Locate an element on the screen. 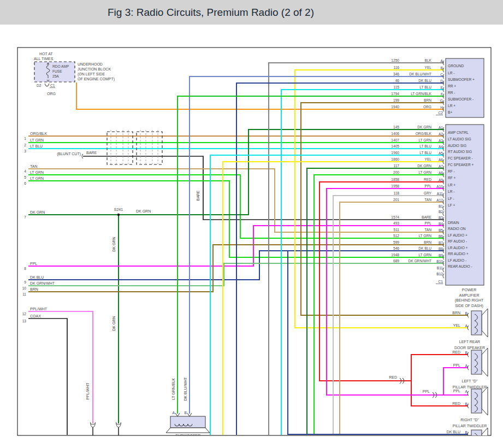 This screenshot has width=503, height=448. pin-function-label: AUDIO SIG is located at coordinates (457, 145).